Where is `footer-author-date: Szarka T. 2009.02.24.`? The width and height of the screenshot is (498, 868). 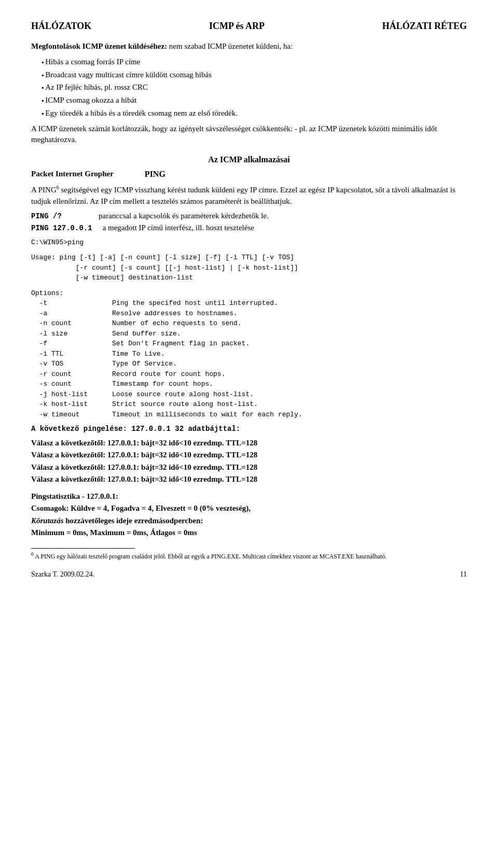
footer-author-date: Szarka T. 2009.02.24. is located at coordinates (63, 575).